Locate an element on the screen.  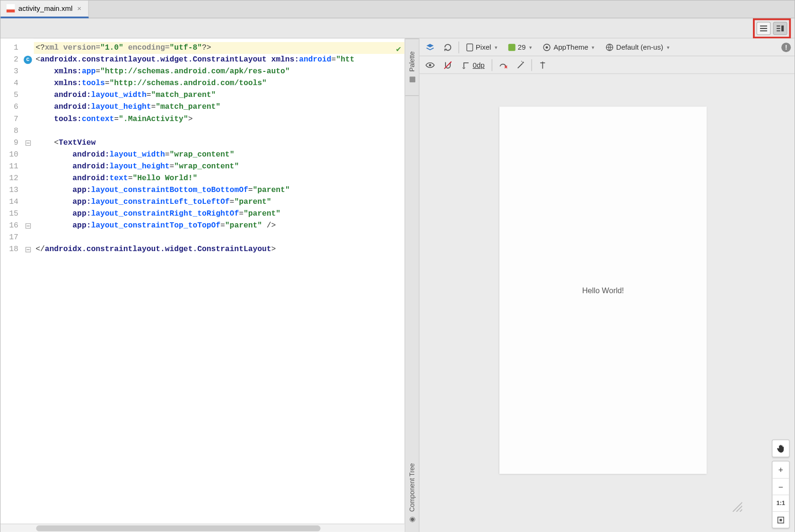
view-mode-code-button is located at coordinates (764, 28).